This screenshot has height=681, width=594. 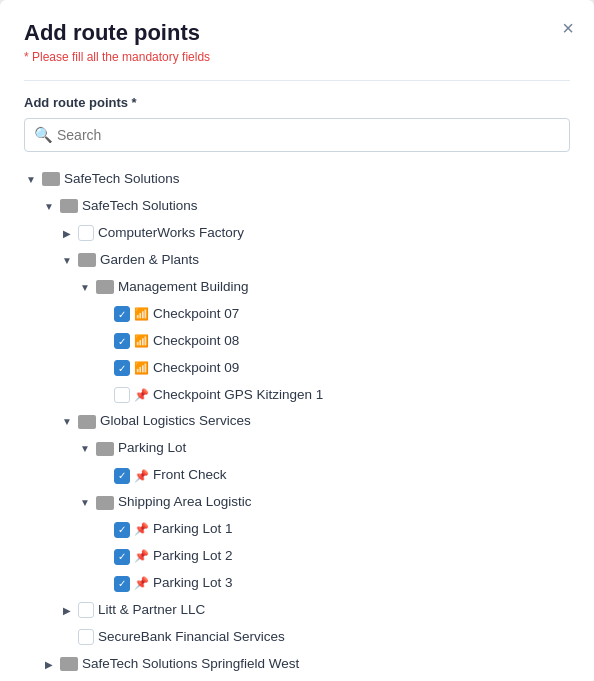 I want to click on toggle-litt: ▶, so click(x=67, y=610).